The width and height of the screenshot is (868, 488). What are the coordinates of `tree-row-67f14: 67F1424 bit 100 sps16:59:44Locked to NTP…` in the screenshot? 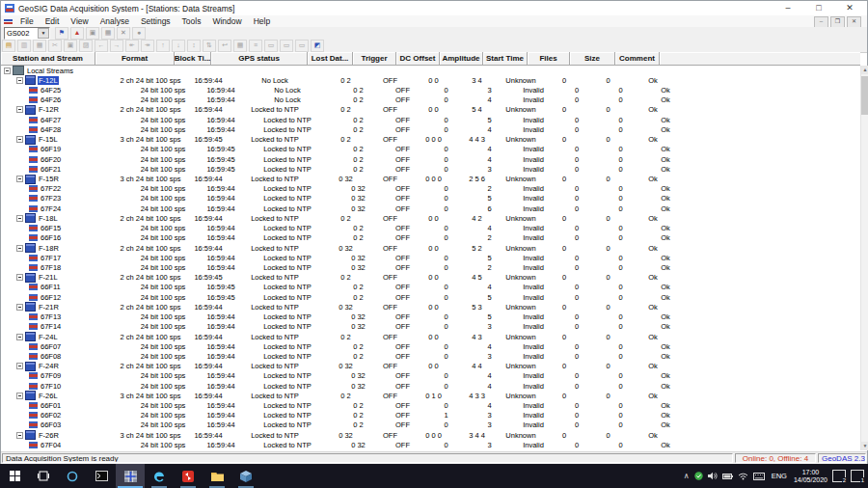 It's located at (430, 327).